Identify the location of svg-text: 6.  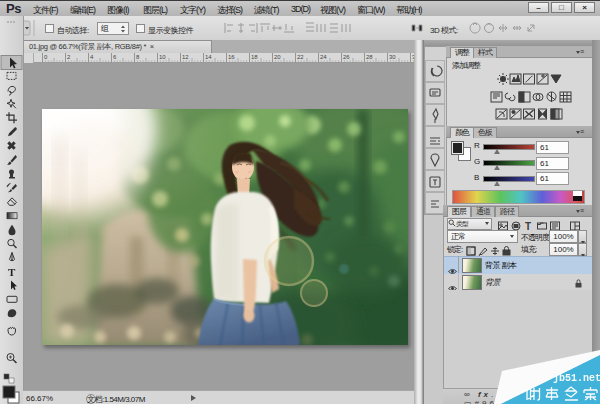
(115, 57).